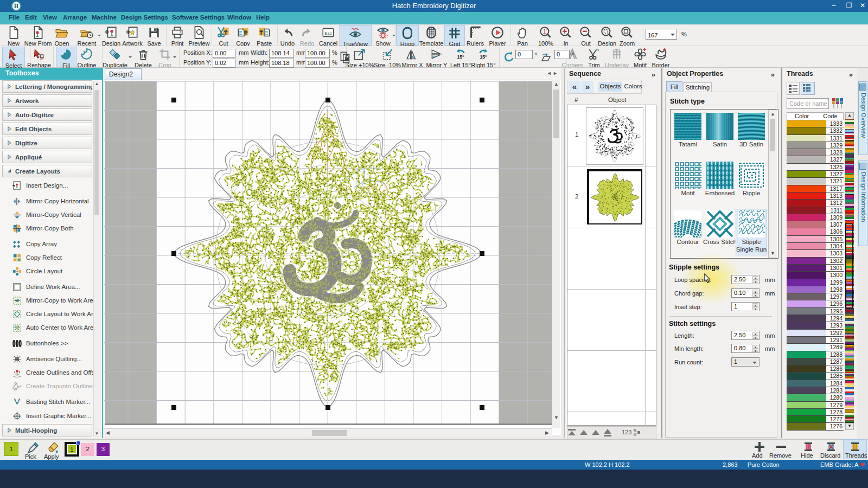  What do you see at coordinates (328, 34) in the screenshot?
I see `svg-text: Esc` at bounding box center [328, 34].